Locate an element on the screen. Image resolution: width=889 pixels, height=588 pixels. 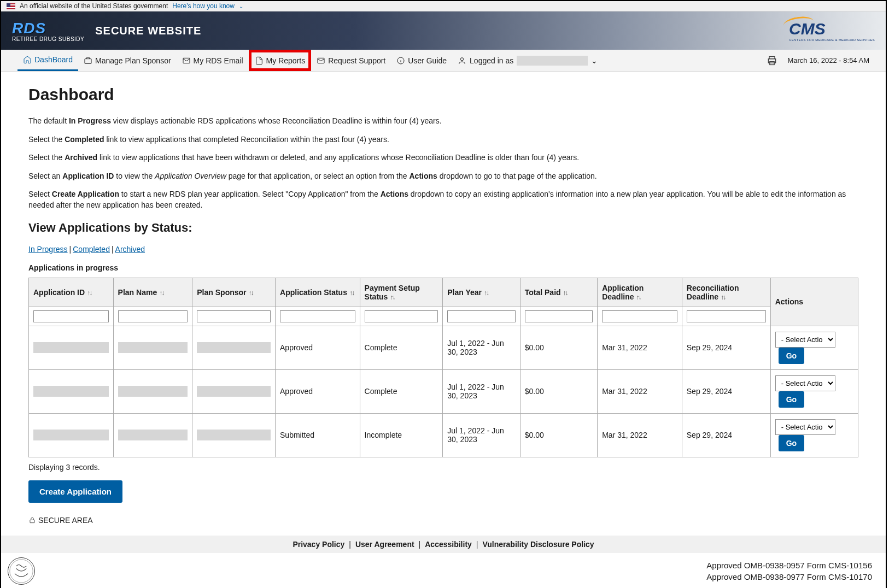
th-plan-sponsor: Plan Sponsor↑↓ is located at coordinates (234, 292).